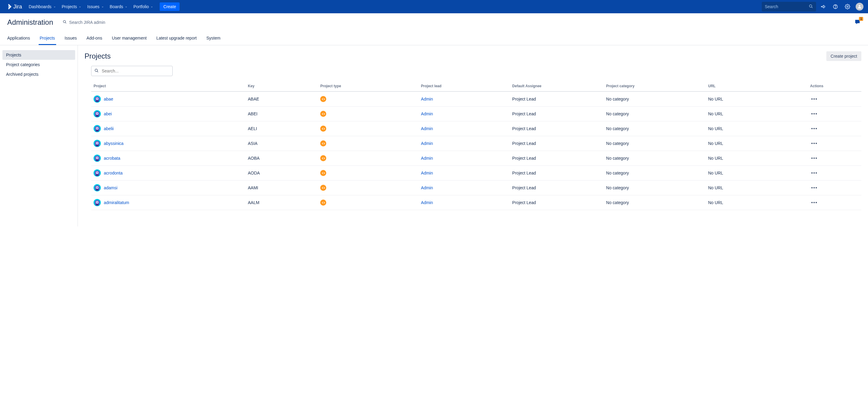  Describe the element at coordinates (168, 86) in the screenshot. I see `column-header-project: Project` at that location.